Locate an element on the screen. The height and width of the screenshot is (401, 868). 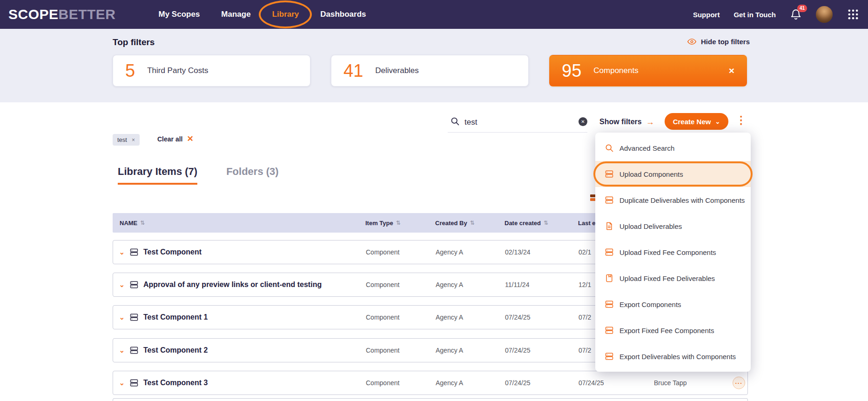
eye-icon is located at coordinates (692, 42).